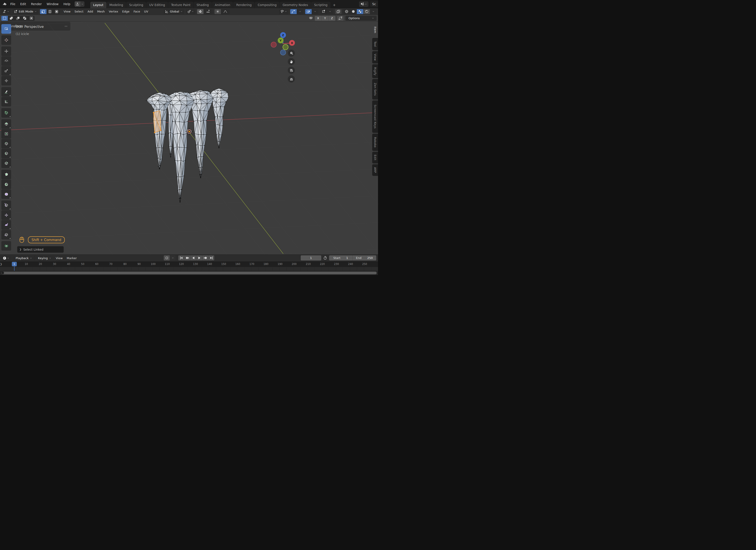 This screenshot has height=550, width=756. Describe the element at coordinates (6, 144) in the screenshot. I see `tool-bevel` at that location.